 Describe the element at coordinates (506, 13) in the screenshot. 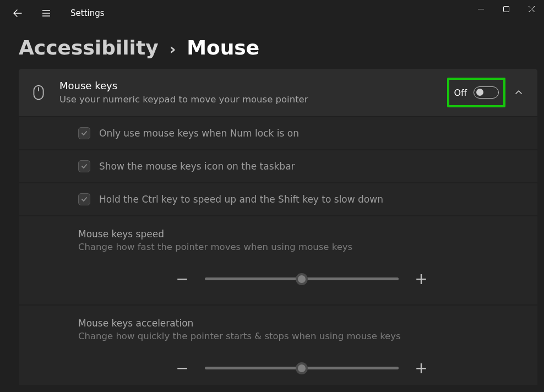

I see `window-controls` at that location.